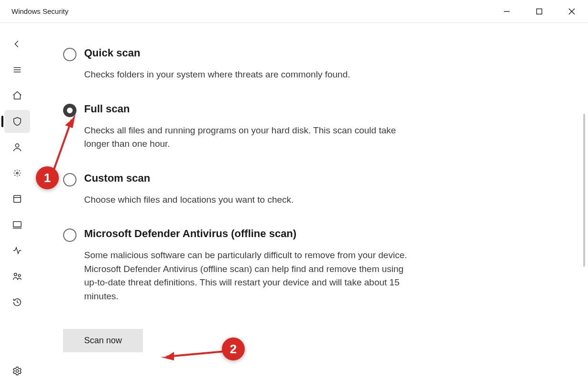 The height and width of the screenshot is (392, 588). I want to click on option-full-scan: Full scan Checks all files and running p…, so click(311, 127).